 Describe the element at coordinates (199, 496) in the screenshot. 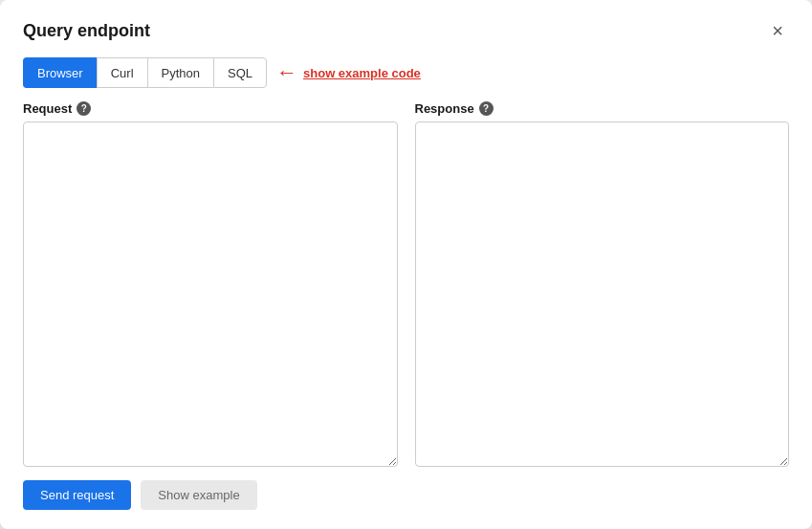

I see `show-example-button: Show example` at that location.